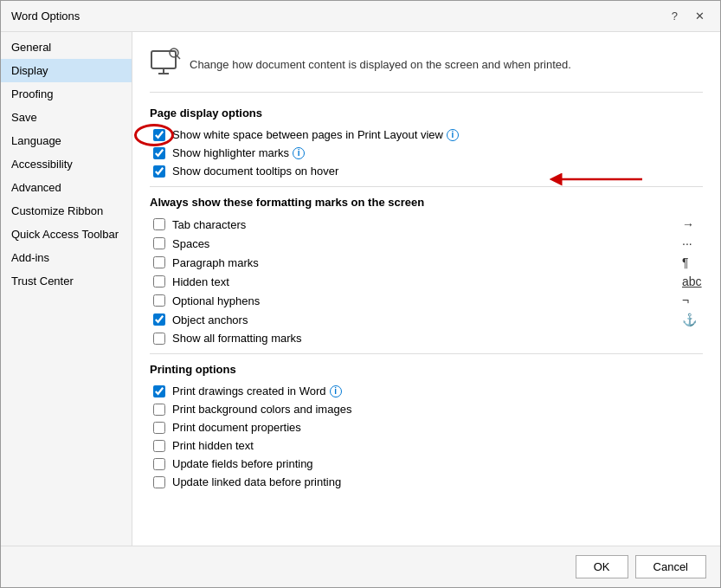  What do you see at coordinates (66, 47) in the screenshot?
I see `sidebar-item-general: General` at bounding box center [66, 47].